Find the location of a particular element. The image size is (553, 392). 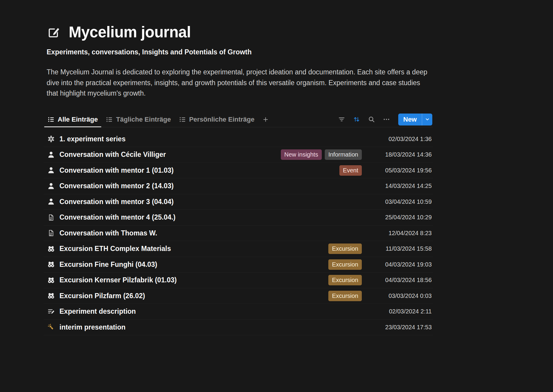

entry-date: 04/03/2024 19:03 is located at coordinates (400, 265).